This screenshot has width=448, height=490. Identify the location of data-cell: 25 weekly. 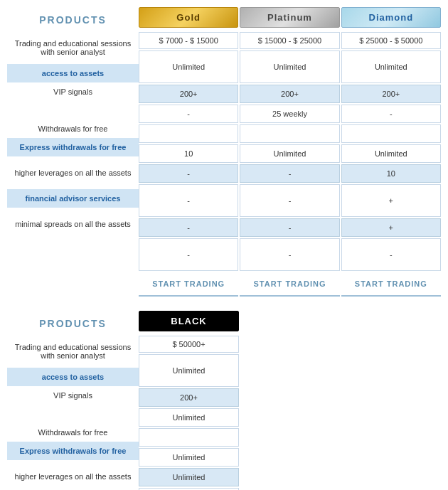
(289, 114).